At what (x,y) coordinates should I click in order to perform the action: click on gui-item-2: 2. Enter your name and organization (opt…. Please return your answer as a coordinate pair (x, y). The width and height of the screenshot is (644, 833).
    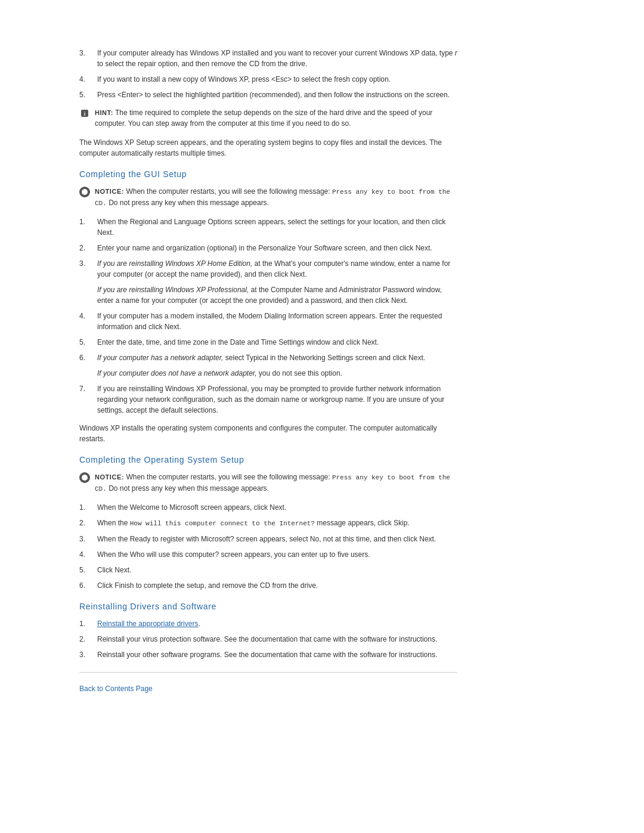
    Looking at the image, I should click on (268, 248).